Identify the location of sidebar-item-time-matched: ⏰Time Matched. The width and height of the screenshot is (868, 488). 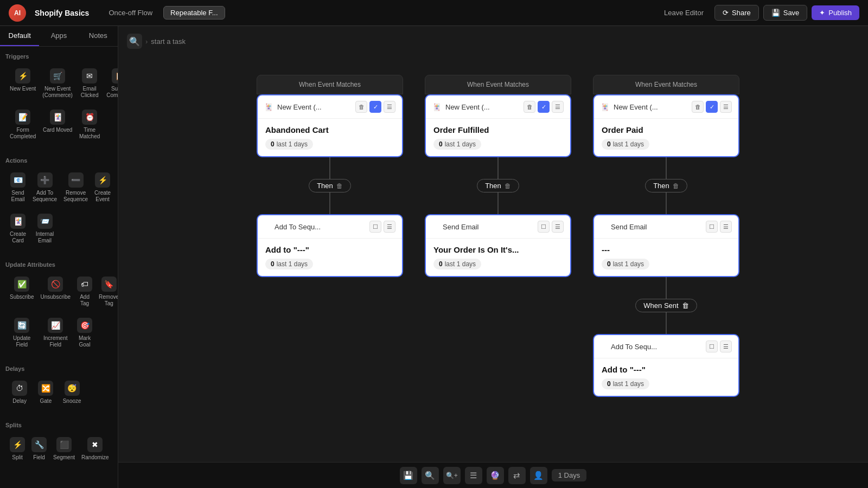
(90, 125).